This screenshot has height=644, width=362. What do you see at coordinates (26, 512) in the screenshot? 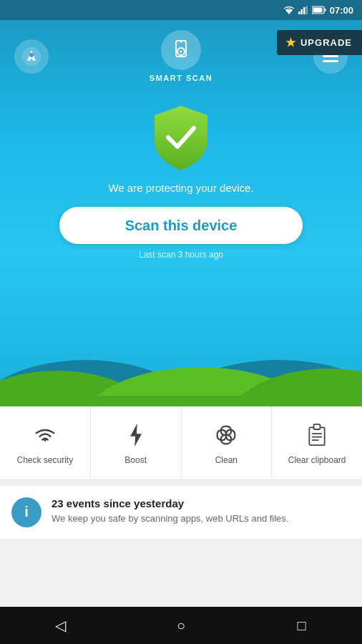
I see `info-icon: i` at bounding box center [26, 512].